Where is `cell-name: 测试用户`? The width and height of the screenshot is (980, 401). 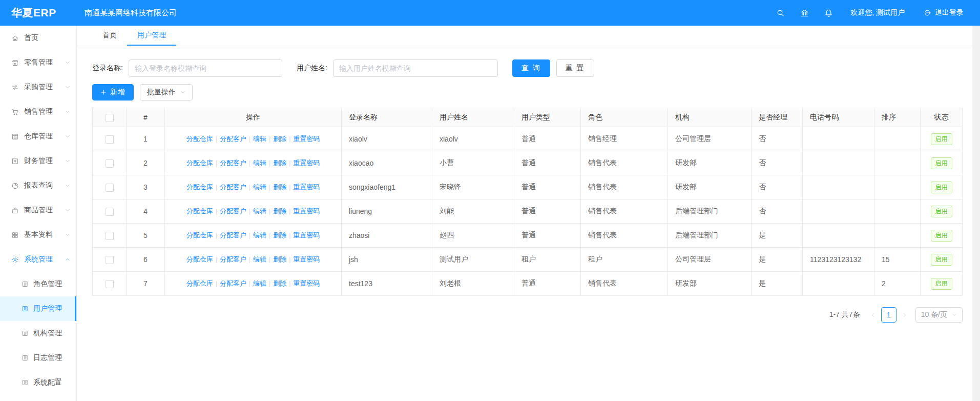 cell-name: 测试用户 is located at coordinates (473, 259).